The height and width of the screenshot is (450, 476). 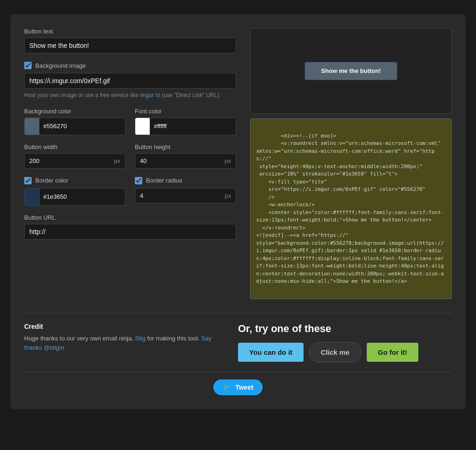 What do you see at coordinates (75, 161) in the screenshot?
I see `button-width-input-row: px` at bounding box center [75, 161].